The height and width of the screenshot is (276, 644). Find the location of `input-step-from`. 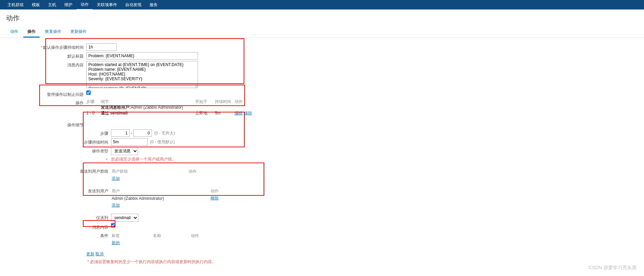

input-step-from is located at coordinates (120, 133).